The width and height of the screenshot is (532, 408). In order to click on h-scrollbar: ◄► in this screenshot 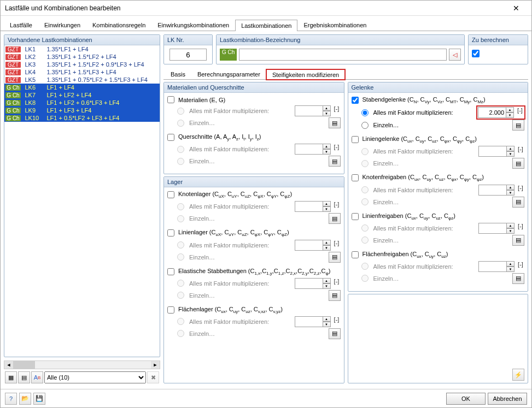, I will do `click(82, 365)`.